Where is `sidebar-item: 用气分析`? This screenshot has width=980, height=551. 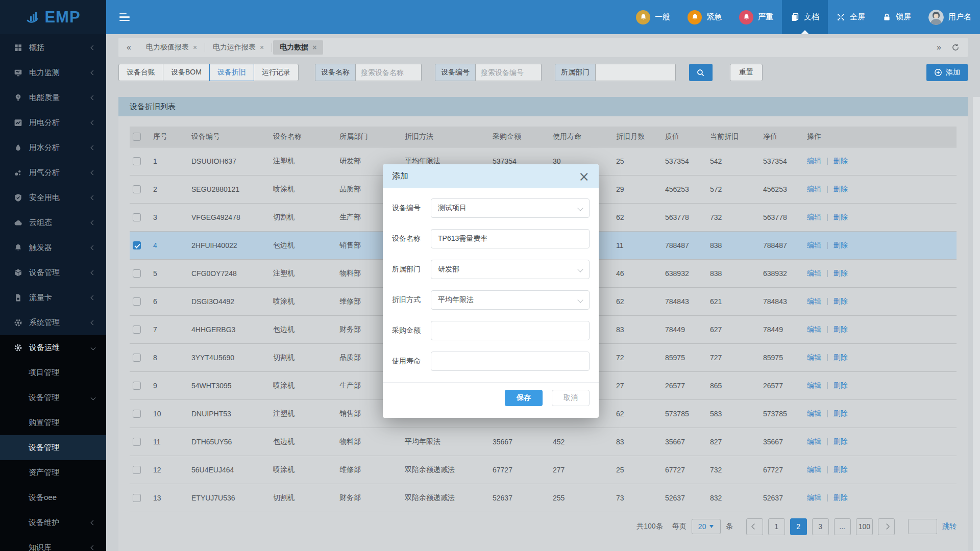
sidebar-item: 用气分析 is located at coordinates (53, 172).